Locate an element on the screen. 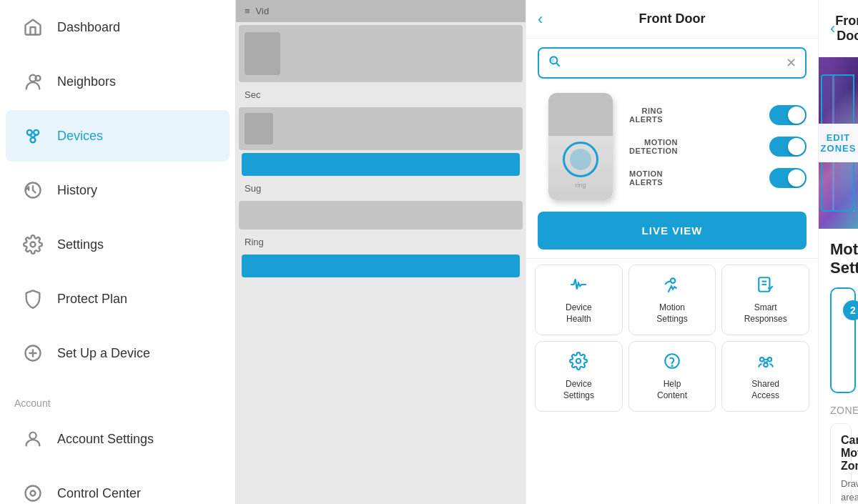 The width and height of the screenshot is (858, 504). motion-settings-label: MotionSettings is located at coordinates (672, 313).